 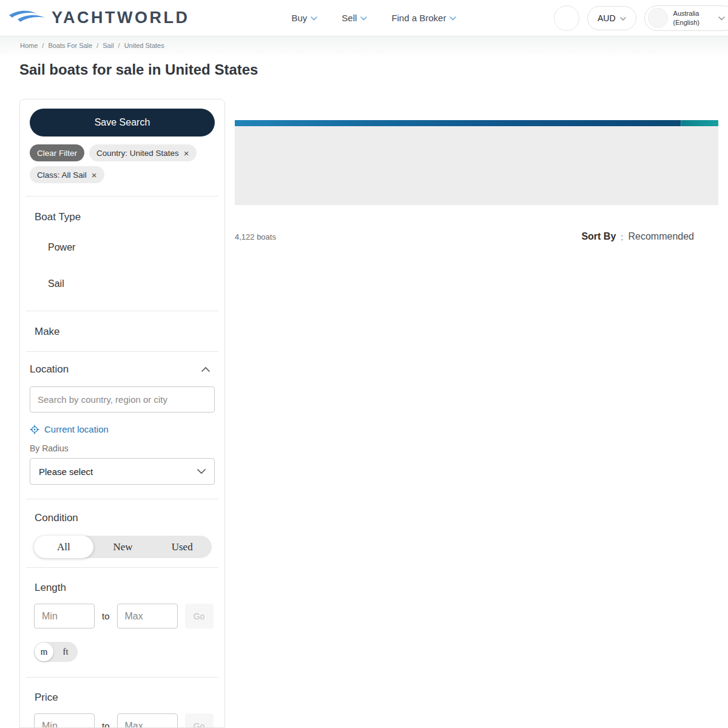 What do you see at coordinates (125, 217) in the screenshot?
I see `boat-type-section-title: Boat Type` at bounding box center [125, 217].